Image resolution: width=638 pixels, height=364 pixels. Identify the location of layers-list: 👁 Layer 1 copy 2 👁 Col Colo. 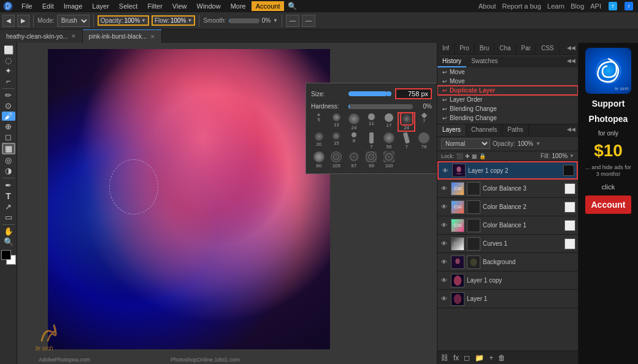
(508, 256).